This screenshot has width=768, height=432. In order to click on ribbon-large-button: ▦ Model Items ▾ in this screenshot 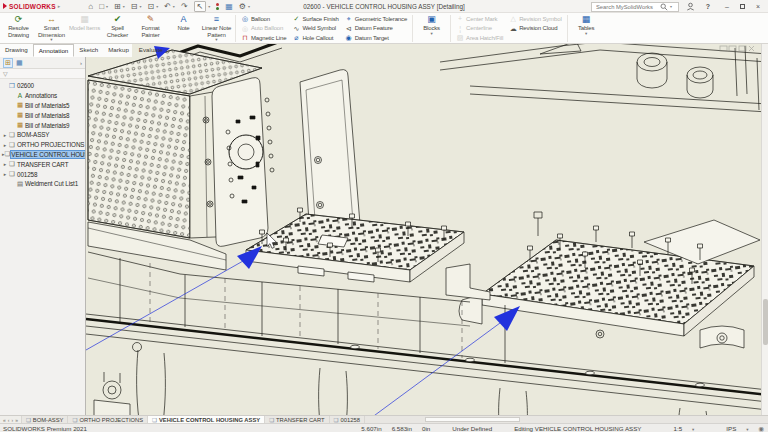, I will do `click(84, 28)`.